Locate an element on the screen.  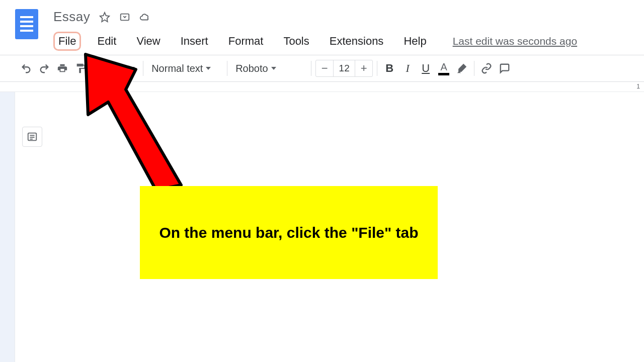
menu-extensions: Extensions is located at coordinates (357, 41).